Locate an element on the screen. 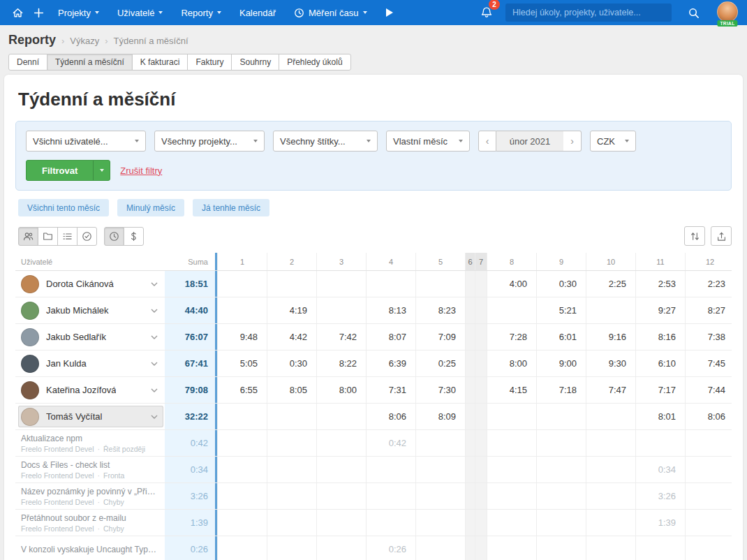 The image size is (747, 560). user-cell: Jakub Michálek is located at coordinates (90, 310).